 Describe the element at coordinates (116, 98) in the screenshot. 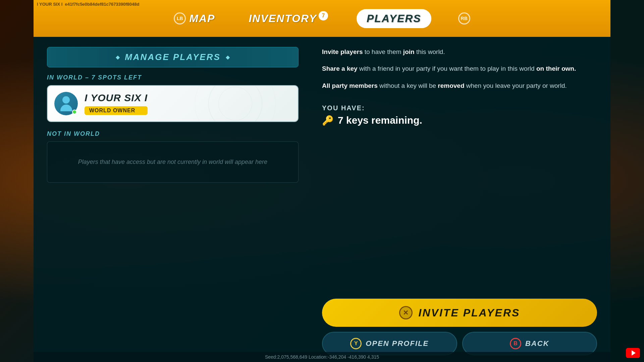

I see `player-name: I YOUR SIX I` at that location.